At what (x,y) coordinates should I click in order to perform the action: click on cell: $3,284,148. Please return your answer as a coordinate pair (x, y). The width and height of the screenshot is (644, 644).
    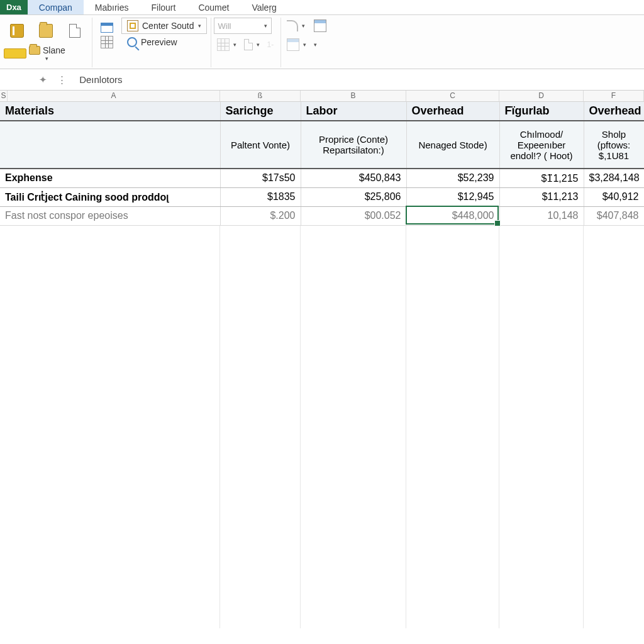
    Looking at the image, I should click on (614, 178).